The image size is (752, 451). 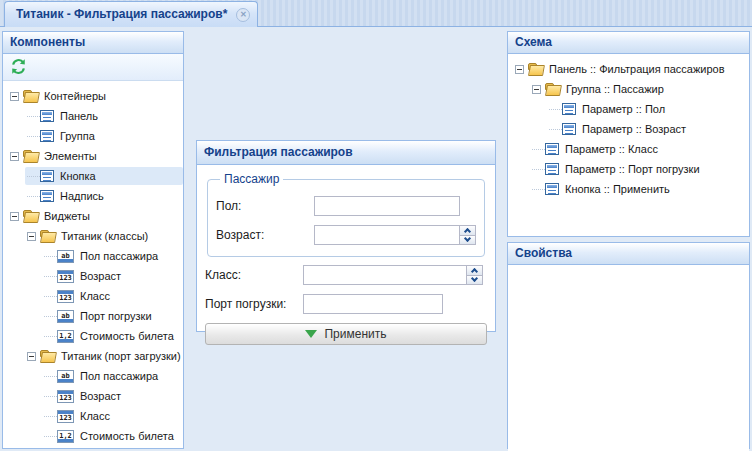 What do you see at coordinates (93, 376) in the screenshot?
I see `tree-item-gender2: abПол пассажира` at bounding box center [93, 376].